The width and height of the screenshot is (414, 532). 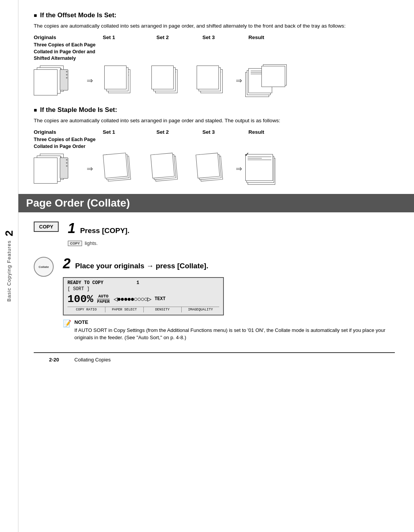 I want to click on lcd-buttons: COPY RATIO PAPER SELECT DENSITY IMAGEQUA…, so click(x=143, y=310).